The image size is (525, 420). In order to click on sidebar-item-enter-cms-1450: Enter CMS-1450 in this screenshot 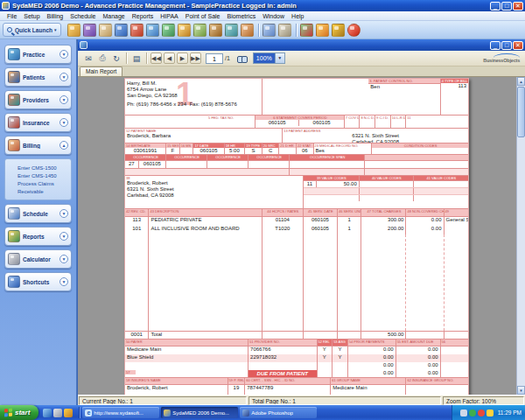, I will do `click(44, 176)`.